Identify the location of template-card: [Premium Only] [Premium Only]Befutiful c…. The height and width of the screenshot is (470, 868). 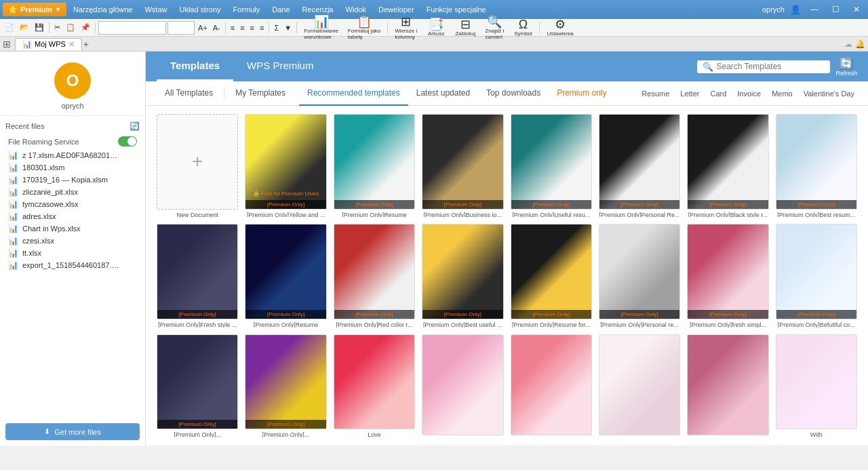
(816, 275).